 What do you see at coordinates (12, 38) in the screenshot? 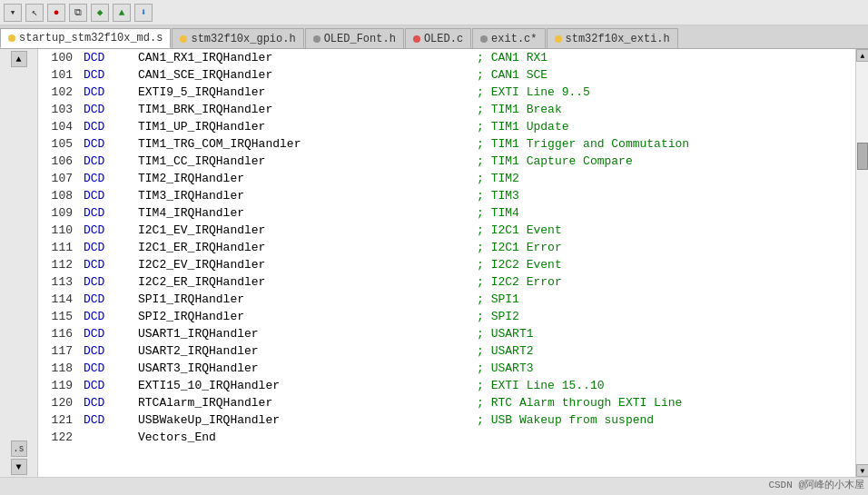
I see `tab-dot-tab1` at bounding box center [12, 38].